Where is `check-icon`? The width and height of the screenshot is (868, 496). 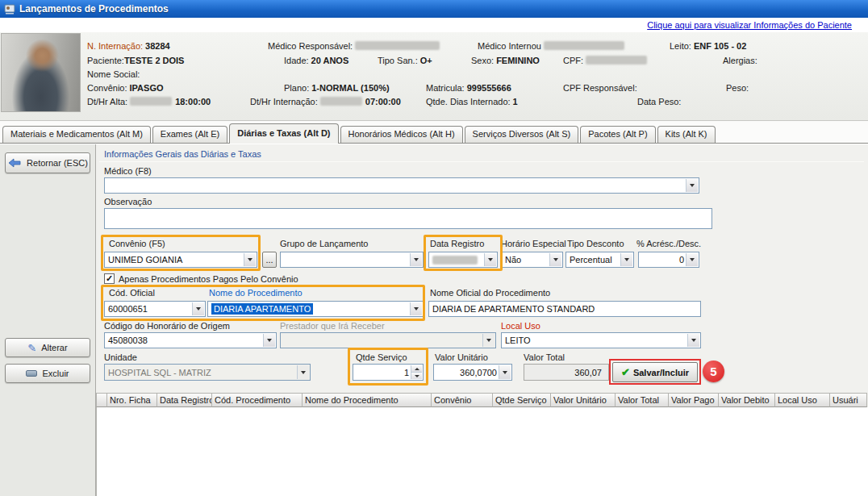
check-icon is located at coordinates (626, 373).